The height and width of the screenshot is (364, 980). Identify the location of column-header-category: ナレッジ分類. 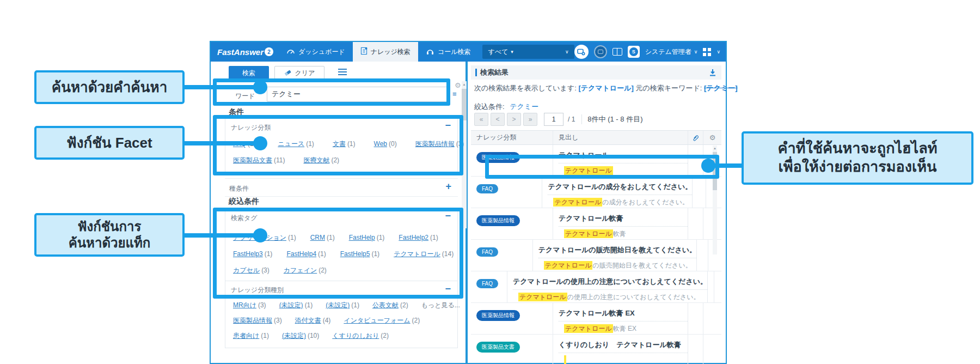
(512, 137).